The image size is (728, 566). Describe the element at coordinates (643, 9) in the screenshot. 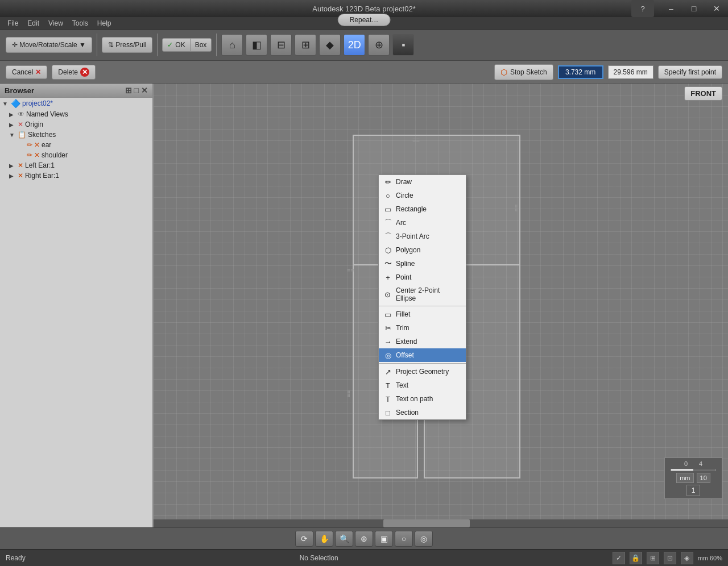

I see `help-button: ?` at that location.